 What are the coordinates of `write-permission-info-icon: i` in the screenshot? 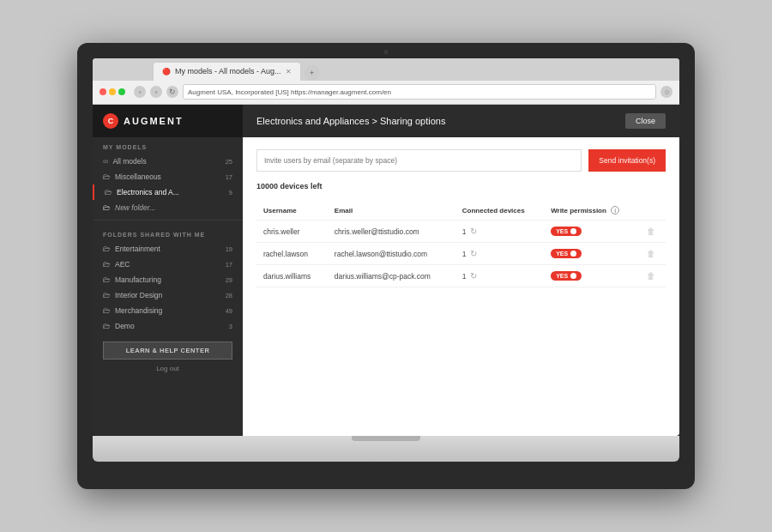 It's located at (615, 210).